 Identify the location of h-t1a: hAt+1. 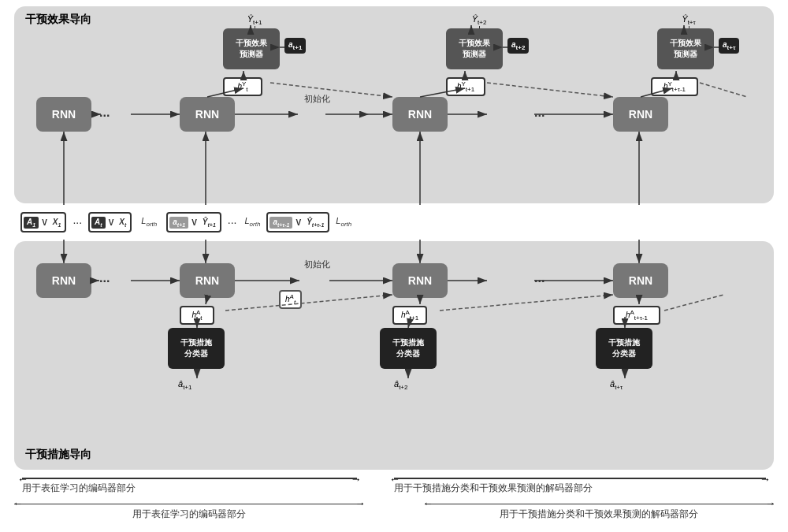
(410, 315).